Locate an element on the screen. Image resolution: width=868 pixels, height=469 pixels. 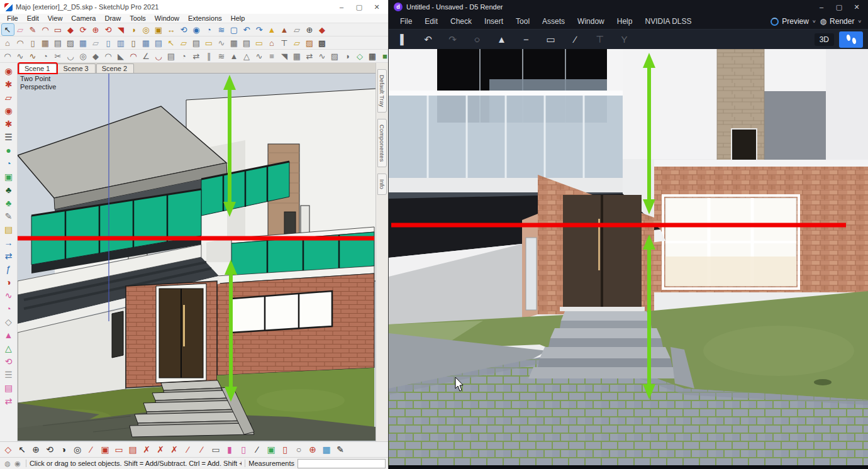
spline-pink-icon: ∿ is located at coordinates (9, 295).